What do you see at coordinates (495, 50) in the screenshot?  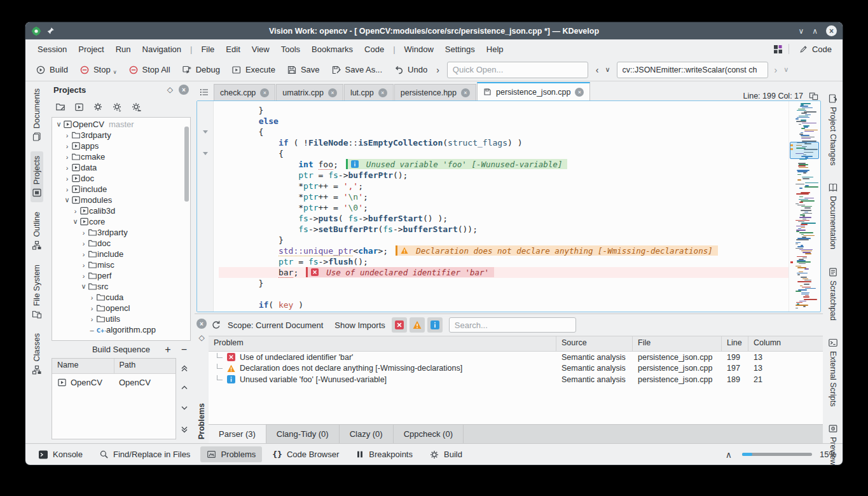 I see `menu-help: Help` at bounding box center [495, 50].